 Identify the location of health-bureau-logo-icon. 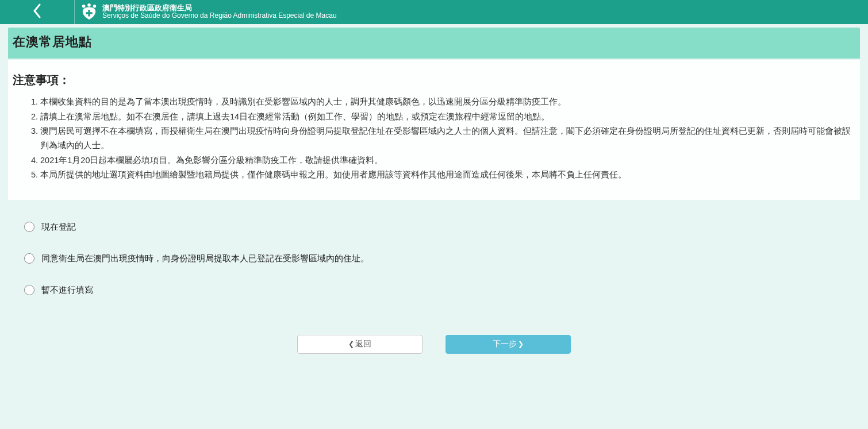
(89, 12).